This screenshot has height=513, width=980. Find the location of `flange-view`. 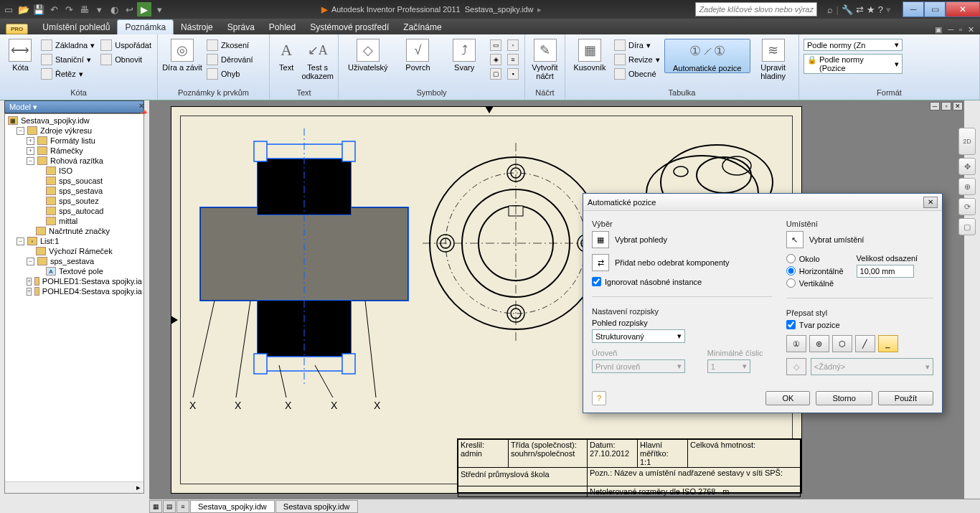

flange-view is located at coordinates (516, 243).